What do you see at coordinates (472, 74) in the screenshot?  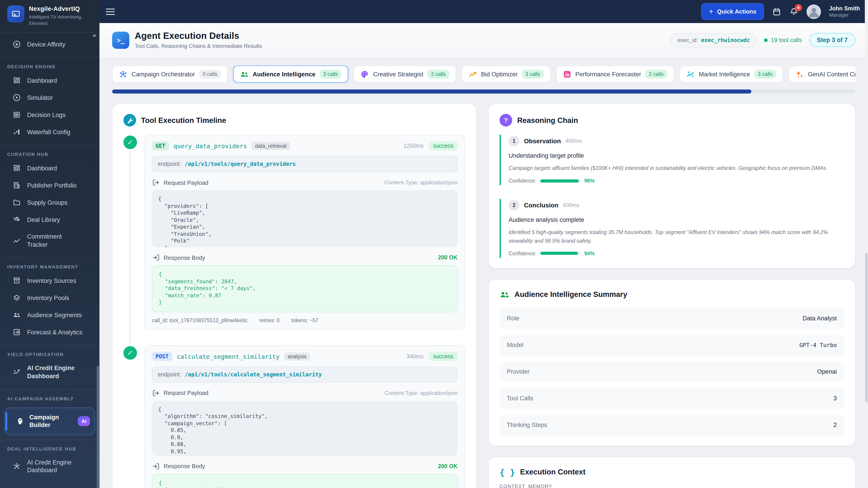 I see `trending-up-icon` at bounding box center [472, 74].